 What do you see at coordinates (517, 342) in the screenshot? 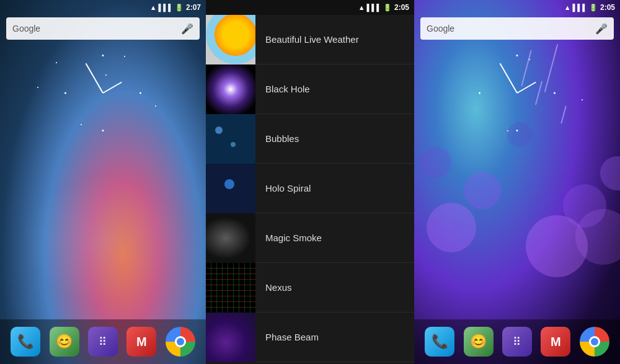
I see `right-dock-launcher: ⠿` at bounding box center [517, 342].